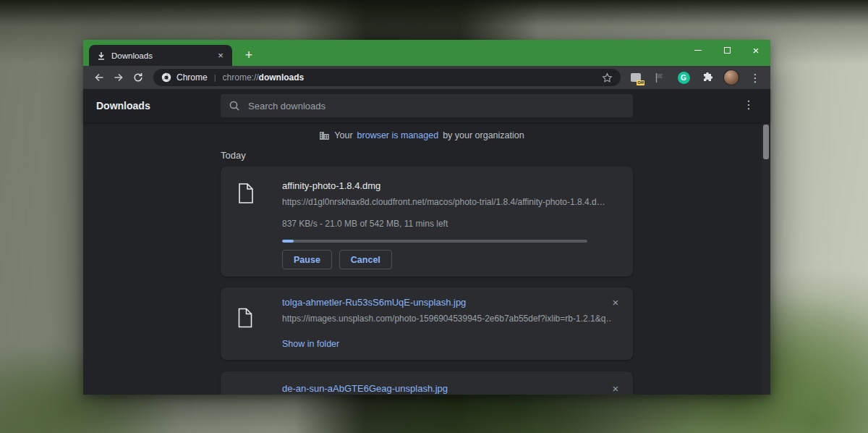  I want to click on avatar-image, so click(731, 77).